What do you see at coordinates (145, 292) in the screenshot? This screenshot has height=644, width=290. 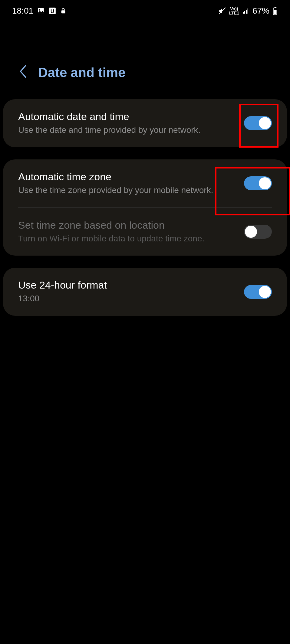 I see `row-24hour: Use 24-hour format 13:00` at bounding box center [145, 292].